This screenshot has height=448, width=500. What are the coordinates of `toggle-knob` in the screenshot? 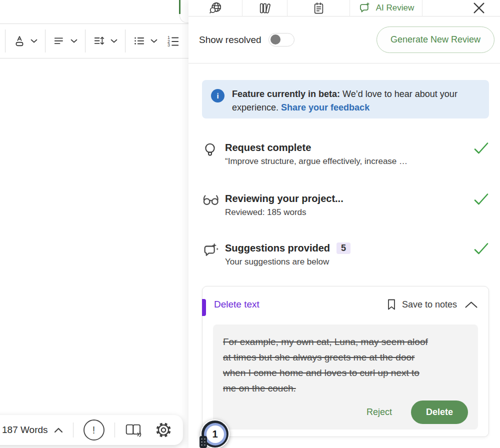 It's located at (276, 40).